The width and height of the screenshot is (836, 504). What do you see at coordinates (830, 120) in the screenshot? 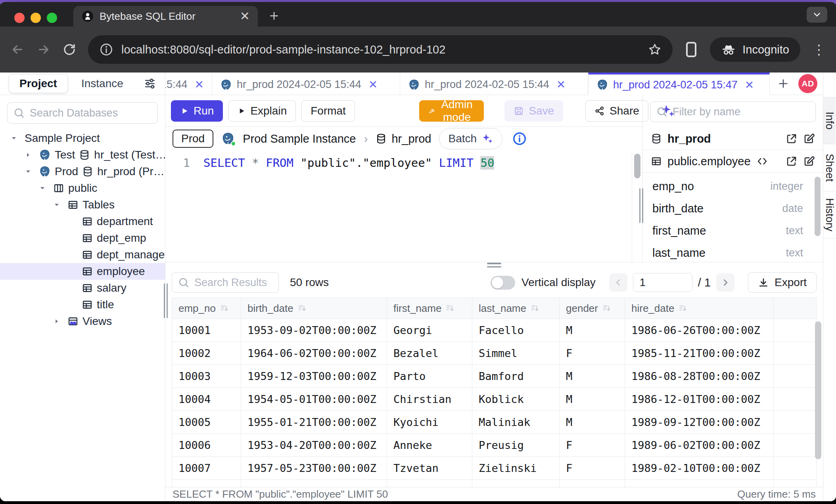
I see `rail-tab-info: Info` at bounding box center [830, 120].